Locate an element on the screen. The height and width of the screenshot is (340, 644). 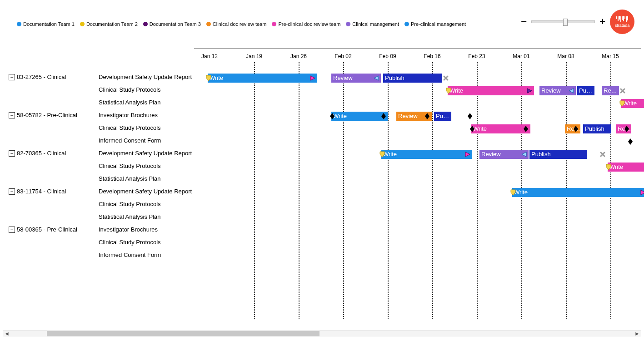
group-name: 83-11754 - Clinical is located at coordinates (41, 192).